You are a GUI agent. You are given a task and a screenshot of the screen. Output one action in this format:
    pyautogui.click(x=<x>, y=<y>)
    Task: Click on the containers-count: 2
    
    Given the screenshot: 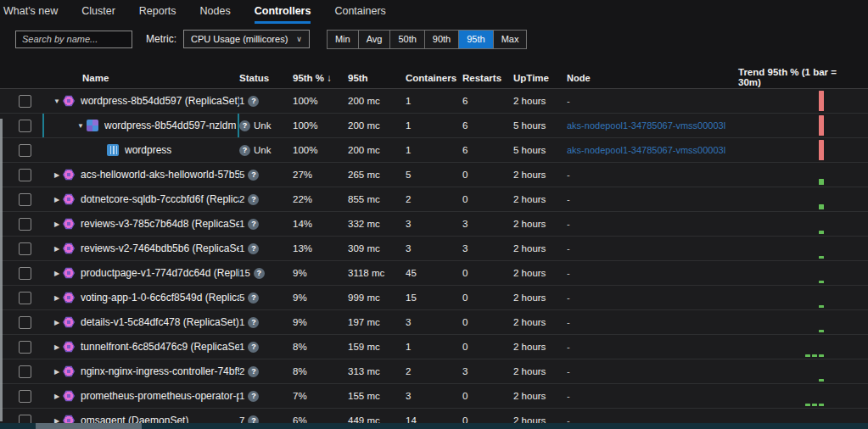 What is the action you would take?
    pyautogui.click(x=434, y=371)
    